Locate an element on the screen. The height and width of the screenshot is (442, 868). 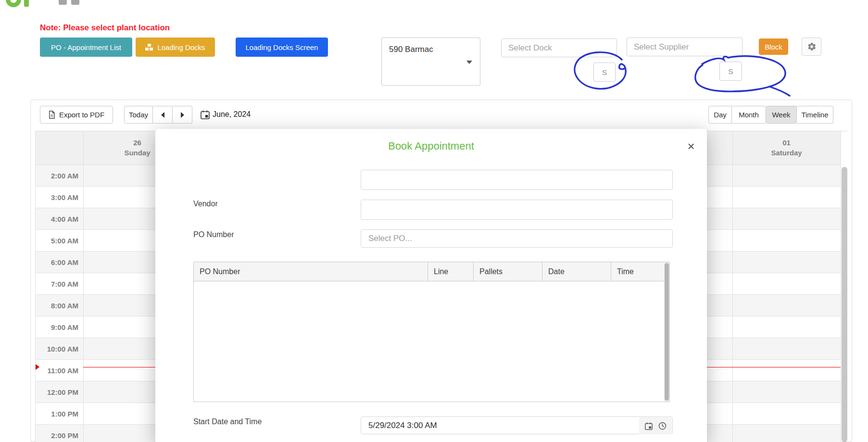
plant-location-select: 590 Barmac is located at coordinates (431, 62).